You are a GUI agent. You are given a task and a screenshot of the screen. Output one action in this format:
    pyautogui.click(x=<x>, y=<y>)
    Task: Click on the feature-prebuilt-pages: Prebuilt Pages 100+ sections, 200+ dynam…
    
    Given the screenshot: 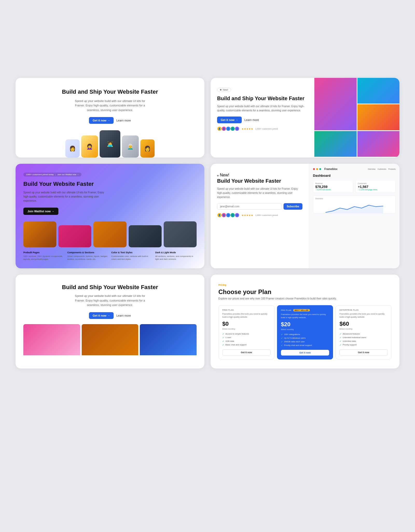 What is the action you would take?
    pyautogui.click(x=44, y=256)
    